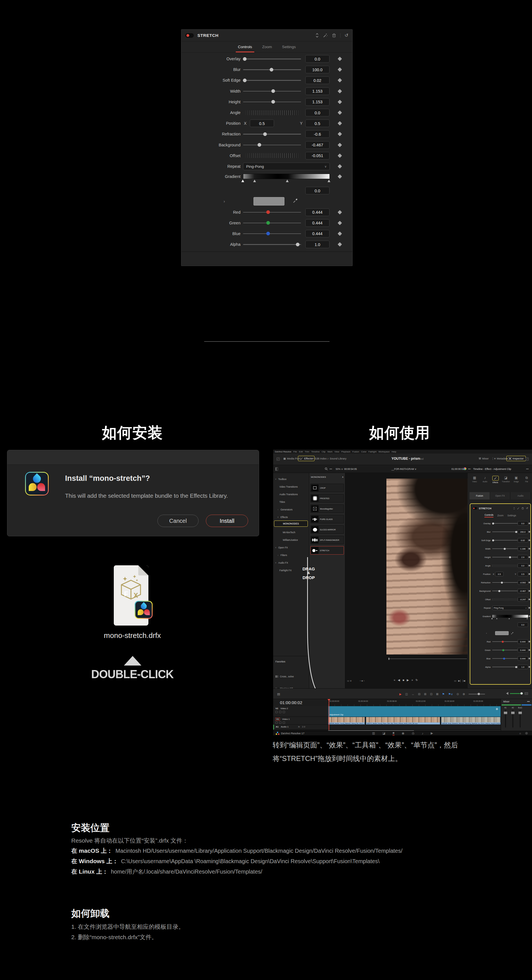  Describe the element at coordinates (505, 532) in the screenshot. I see `blur-slider` at that location.